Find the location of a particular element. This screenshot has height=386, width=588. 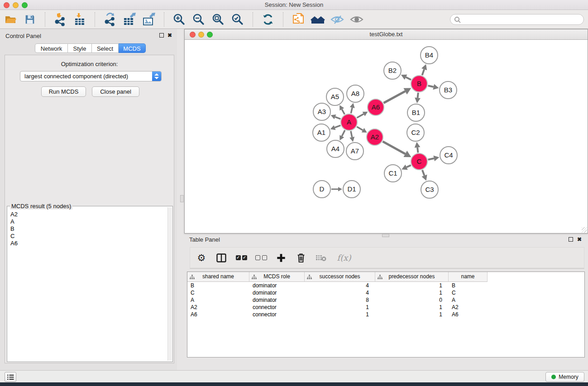

result-scrollbar is located at coordinates (170, 284).